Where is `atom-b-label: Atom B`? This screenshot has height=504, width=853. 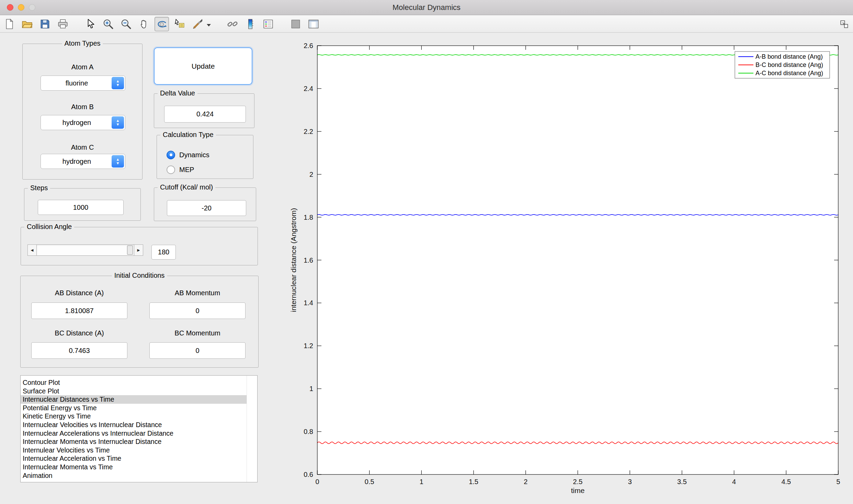
atom-b-label: Atom B is located at coordinates (82, 107).